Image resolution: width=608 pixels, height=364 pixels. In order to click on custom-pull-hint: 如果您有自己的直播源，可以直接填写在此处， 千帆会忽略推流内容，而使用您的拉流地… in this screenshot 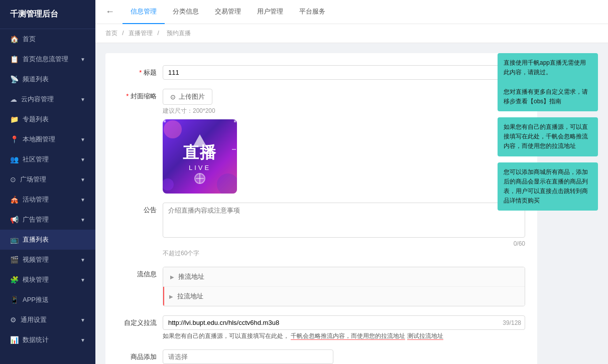, I will do `click(344, 336)`.